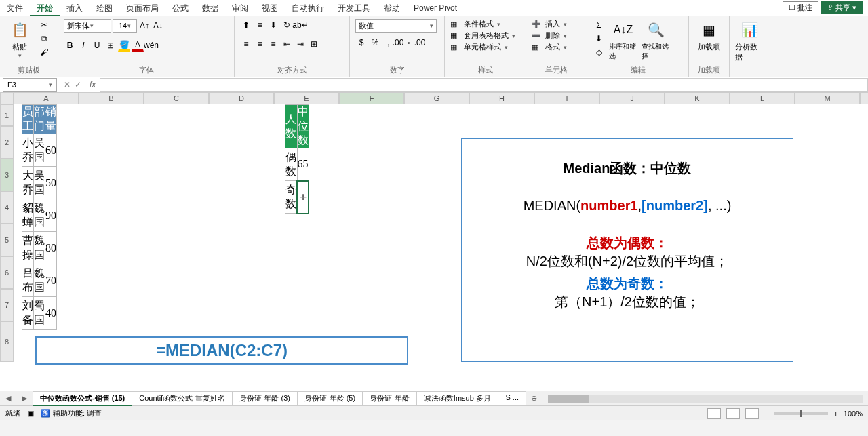  What do you see at coordinates (801, 414) in the screenshot?
I see `zoom-slider` at bounding box center [801, 414].